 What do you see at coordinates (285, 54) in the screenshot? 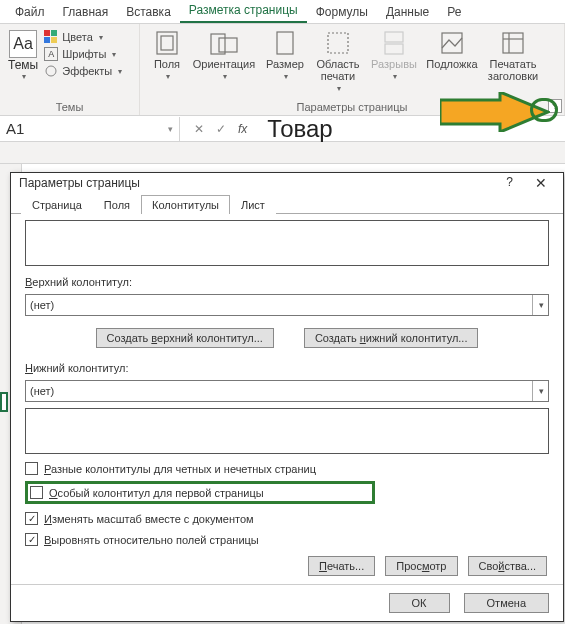
I see `size-button: Размер▾` at bounding box center [285, 54].